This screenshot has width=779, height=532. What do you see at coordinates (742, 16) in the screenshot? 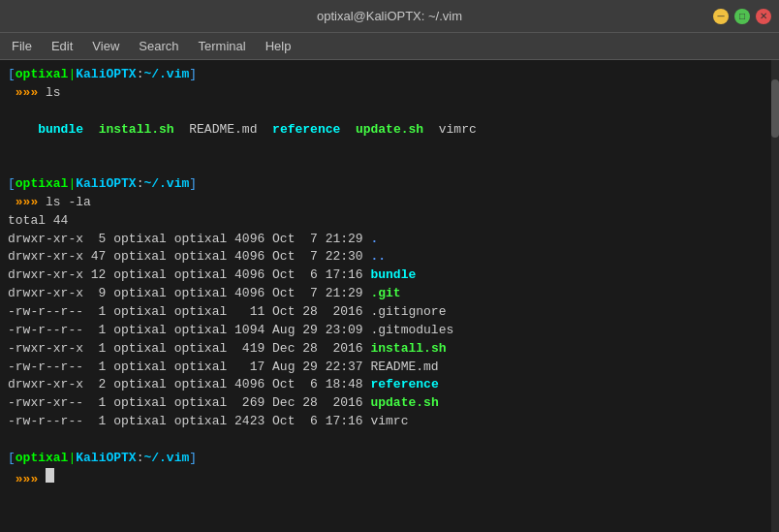
I see `maximize-button: □` at bounding box center [742, 16].